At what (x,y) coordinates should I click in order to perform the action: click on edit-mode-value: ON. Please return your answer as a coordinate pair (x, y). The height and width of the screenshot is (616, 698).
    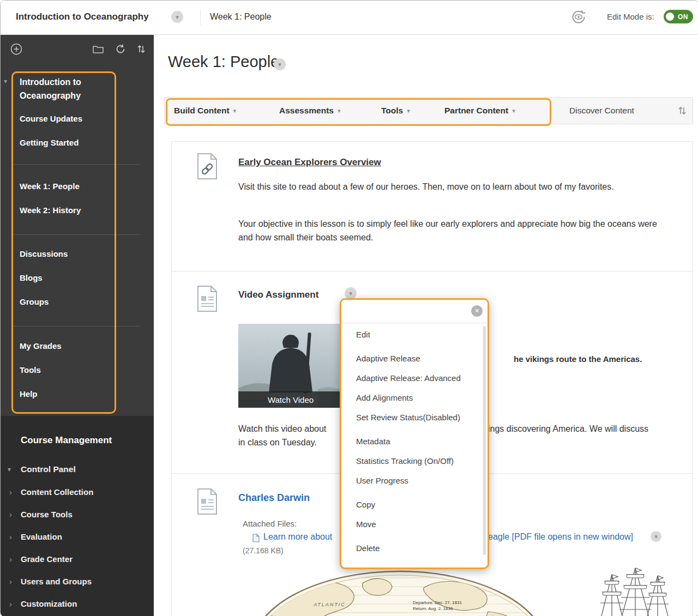
    Looking at the image, I should click on (683, 17).